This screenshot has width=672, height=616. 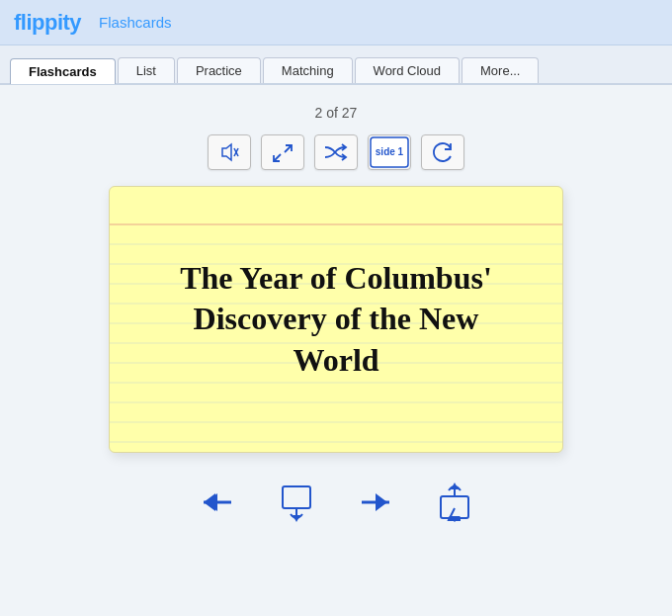 I want to click on back-button, so click(x=217, y=502).